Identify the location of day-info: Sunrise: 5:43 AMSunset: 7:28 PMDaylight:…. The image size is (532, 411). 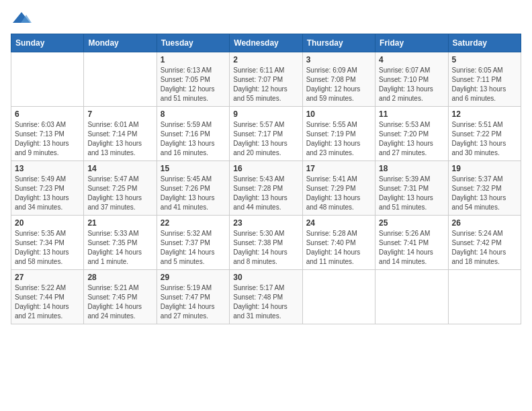
(266, 193).